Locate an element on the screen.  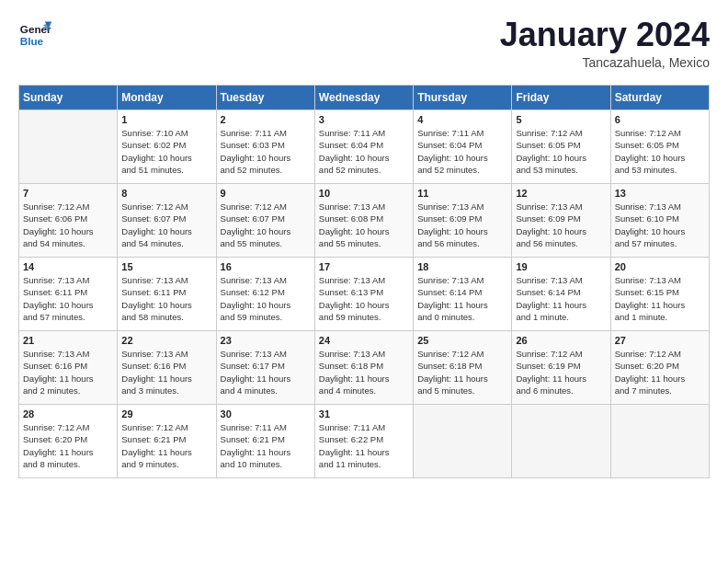
day-number: 24 is located at coordinates (364, 340).